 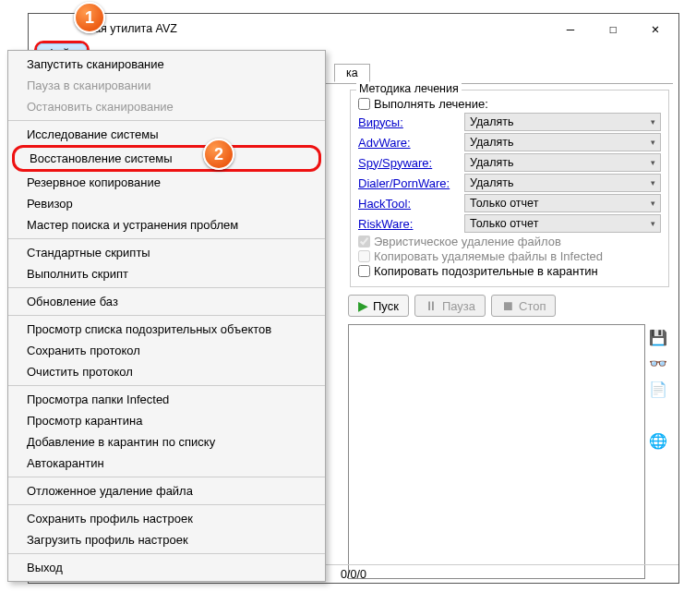 I want to click on menu-item: Мастер поиска и устранения проблем, so click(x=166, y=225).